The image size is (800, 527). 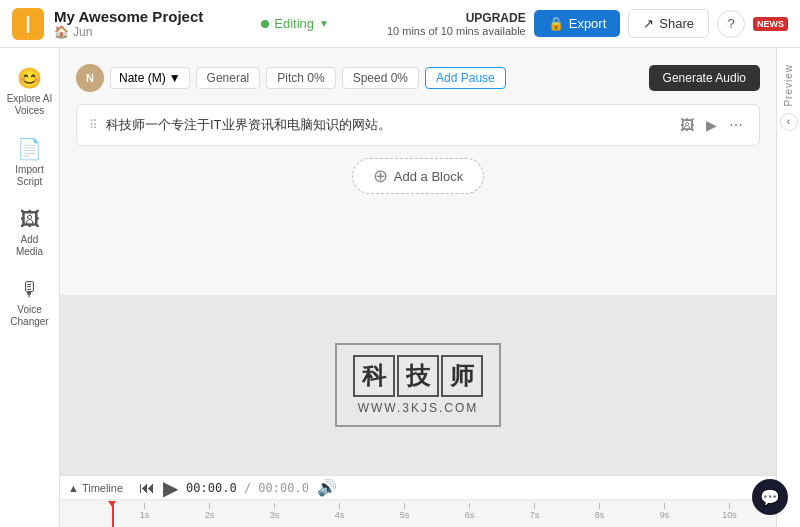 What do you see at coordinates (150, 78) in the screenshot?
I see `voice-select: Nate (M) ▼` at bounding box center [150, 78].